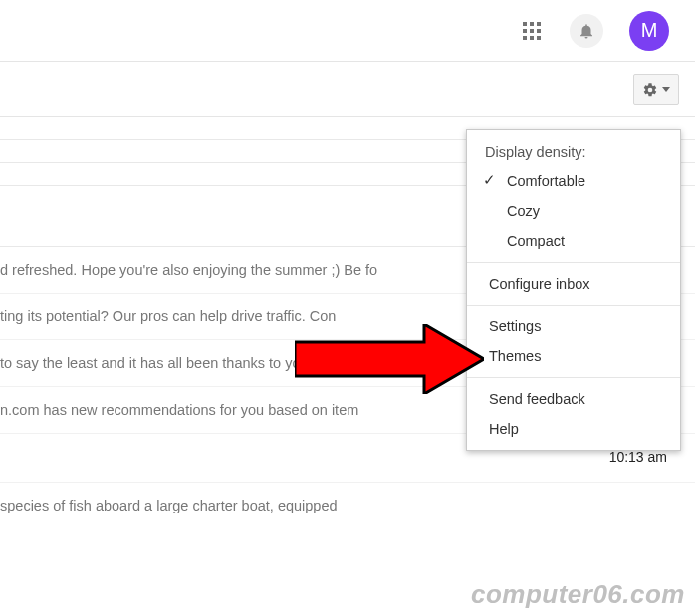 This screenshot has height=616, width=695. What do you see at coordinates (656, 90) in the screenshot?
I see `settings-gear-button` at bounding box center [656, 90].